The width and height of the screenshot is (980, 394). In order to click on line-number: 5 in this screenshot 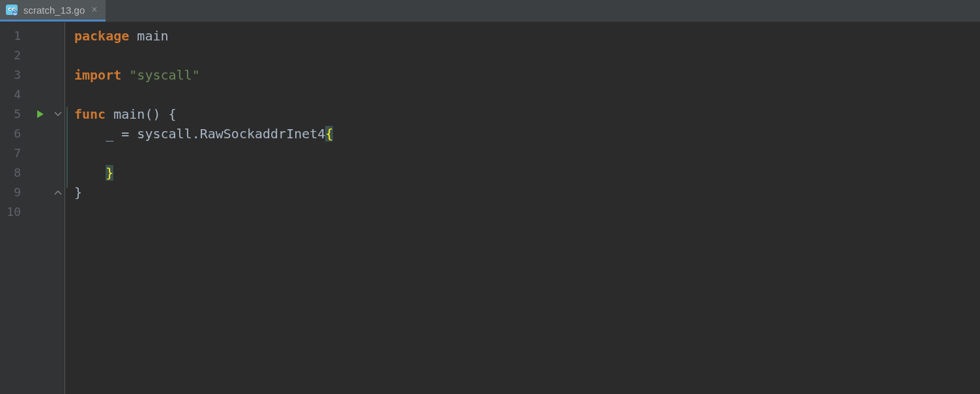, I will do `click(15, 114)`.